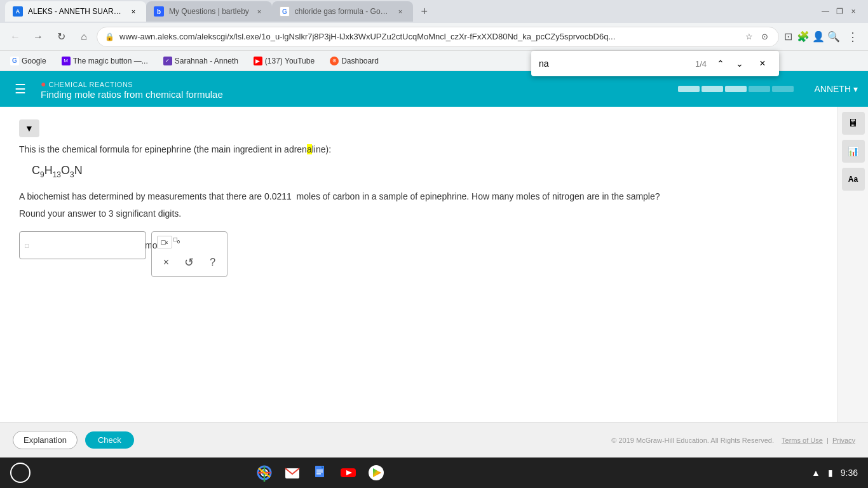 The height and width of the screenshot is (488, 868). What do you see at coordinates (15, 37) in the screenshot?
I see `back-button: ←` at bounding box center [15, 37].